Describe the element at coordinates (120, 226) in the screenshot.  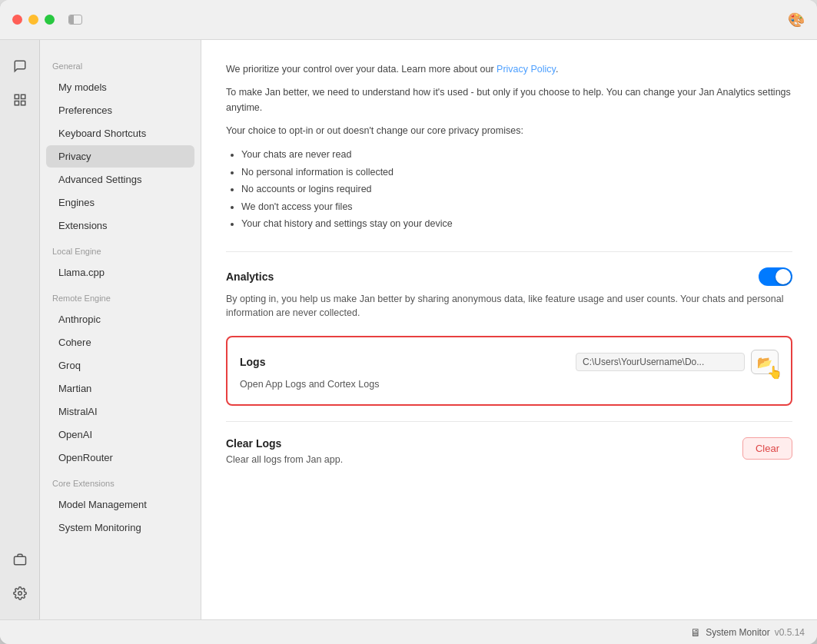
I see `sidebar-item-extensions: Extensions` at that location.